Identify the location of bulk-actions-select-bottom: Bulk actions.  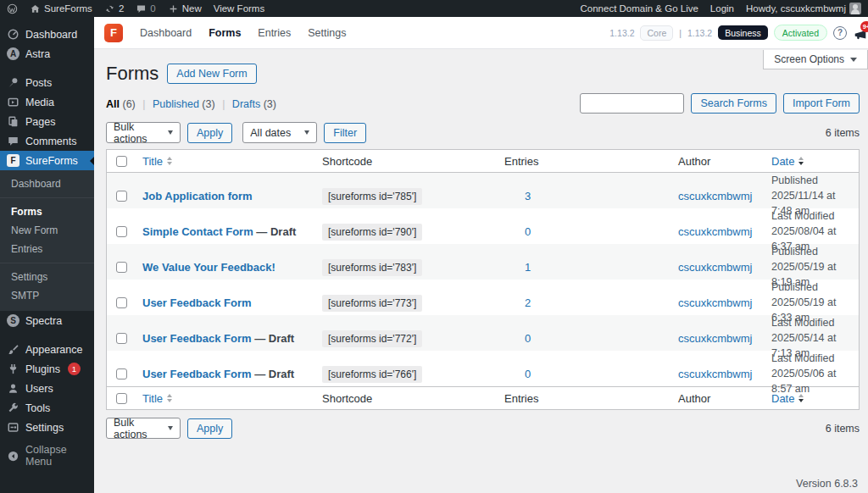
(143, 429).